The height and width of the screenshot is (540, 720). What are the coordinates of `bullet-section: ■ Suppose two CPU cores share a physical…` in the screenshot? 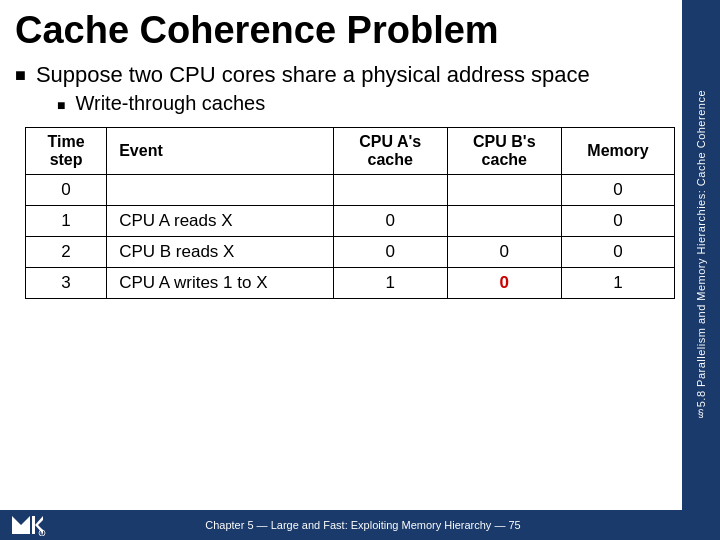 It's located at (341, 88).